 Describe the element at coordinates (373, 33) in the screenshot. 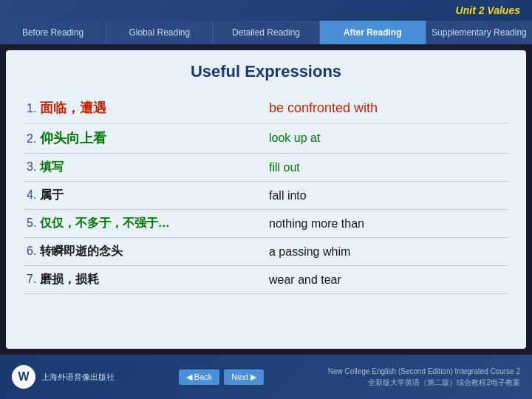

I see `tab-after-reading: After Reading` at that location.